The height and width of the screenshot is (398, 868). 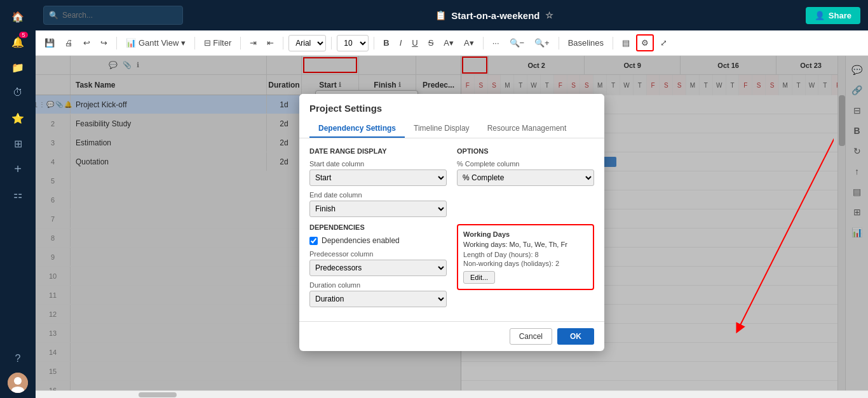 What do you see at coordinates (452, 15) in the screenshot?
I see `top-bar: 🔍 📋 Start-on-a-weekend ☆ 👤 Share` at bounding box center [452, 15].